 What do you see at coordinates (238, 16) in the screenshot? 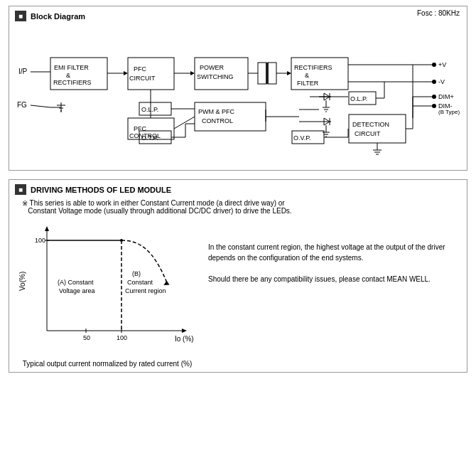
I see `block-diagram-header: ■ Block Diagram` at bounding box center [238, 16].